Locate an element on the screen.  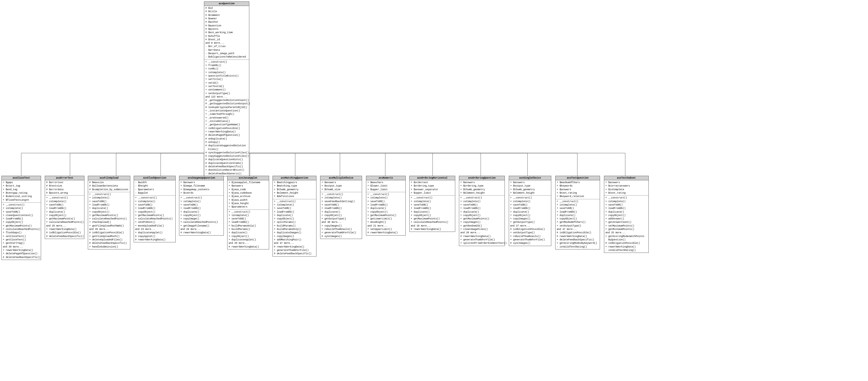
class-fields-assErrorText: # $errortext # $textsize # $errordata # … is located at coordinates (65, 188).